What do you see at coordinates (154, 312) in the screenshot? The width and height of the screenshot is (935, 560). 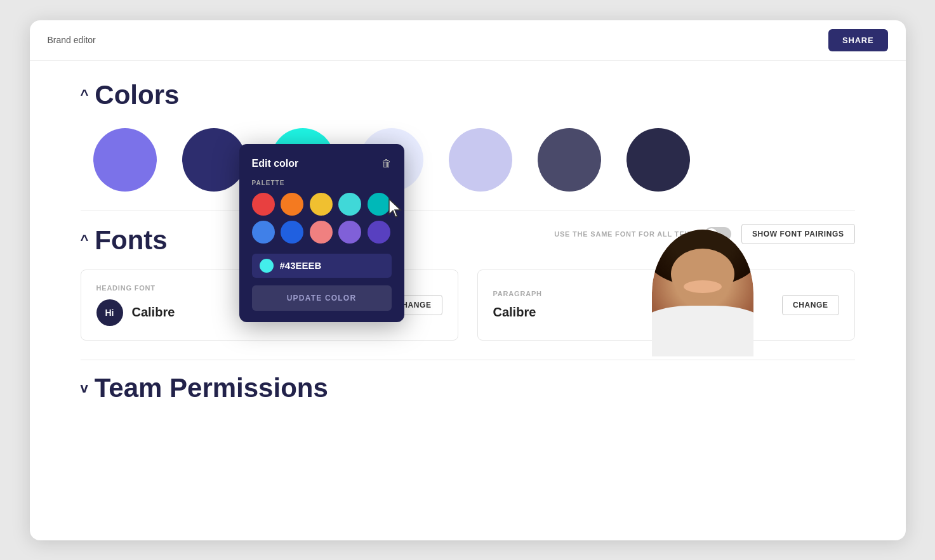 I see `heading-font-name: Calibre` at bounding box center [154, 312].